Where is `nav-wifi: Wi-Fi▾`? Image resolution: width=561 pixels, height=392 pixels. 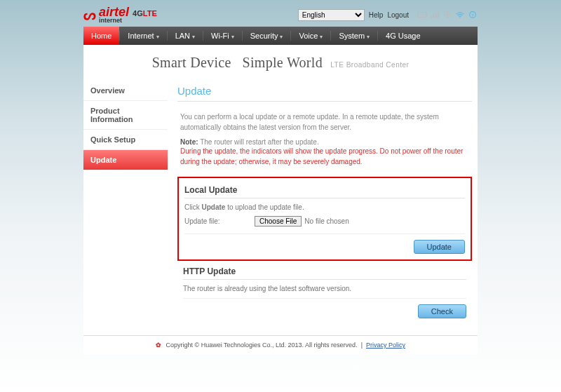
nav-wifi: Wi-Fi▾ is located at coordinates (223, 36).